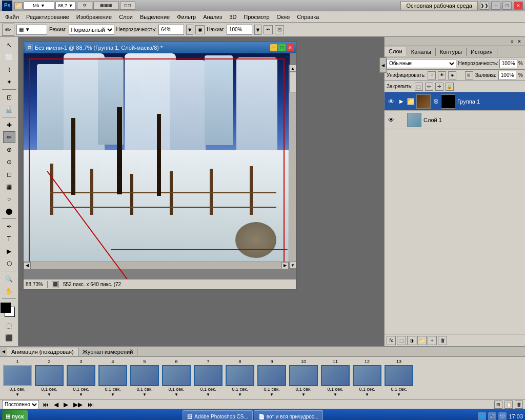 The width and height of the screenshot is (525, 420). I want to click on menu-window: Окно, so click(284, 17).